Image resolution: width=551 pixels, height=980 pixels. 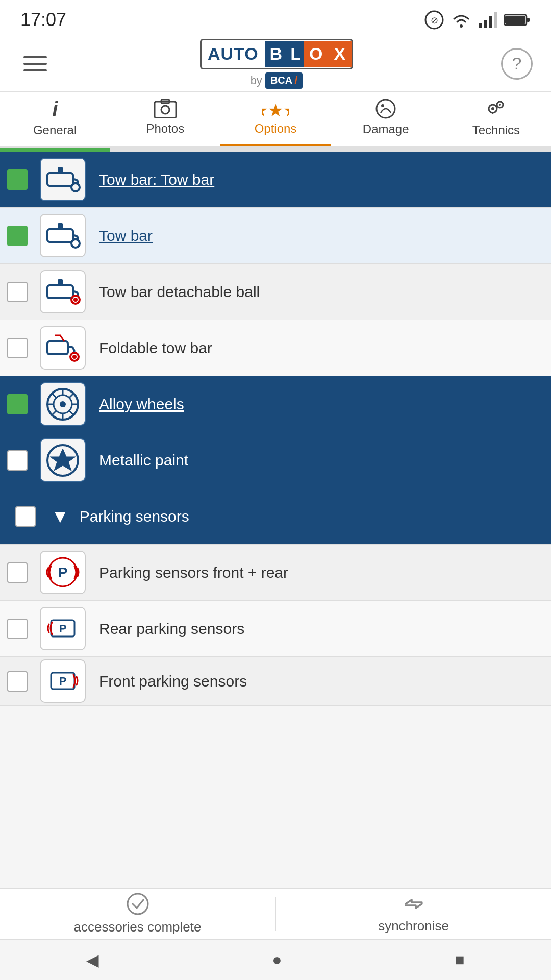 What do you see at coordinates (63, 180) in the screenshot?
I see `tow-bar-icon` at bounding box center [63, 180].